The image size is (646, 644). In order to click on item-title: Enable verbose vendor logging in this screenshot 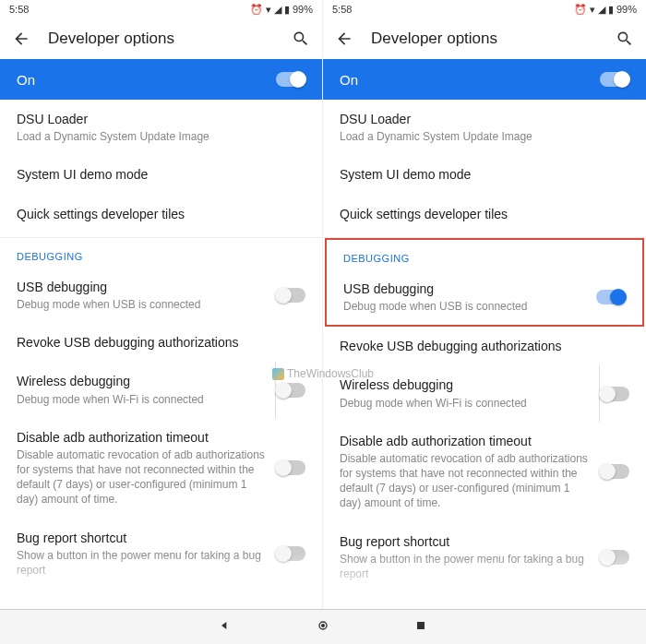, I will do `click(157, 604)`.